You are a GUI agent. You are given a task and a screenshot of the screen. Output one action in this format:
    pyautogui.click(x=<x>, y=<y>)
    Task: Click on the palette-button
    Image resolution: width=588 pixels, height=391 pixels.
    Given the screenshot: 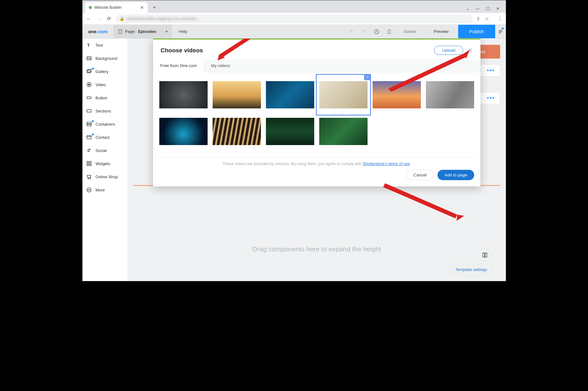 What is the action you would take?
    pyautogui.click(x=485, y=255)
    